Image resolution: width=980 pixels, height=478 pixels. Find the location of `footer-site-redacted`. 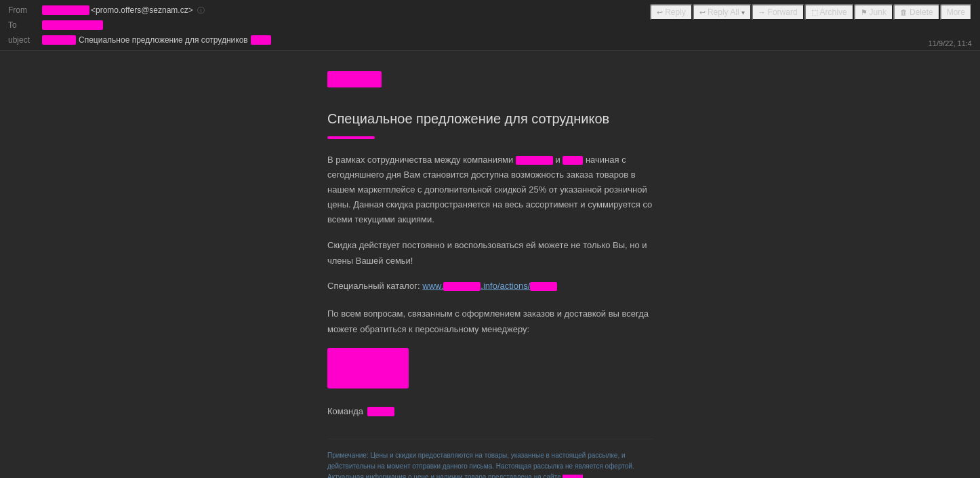

footer-site-redacted is located at coordinates (573, 476).